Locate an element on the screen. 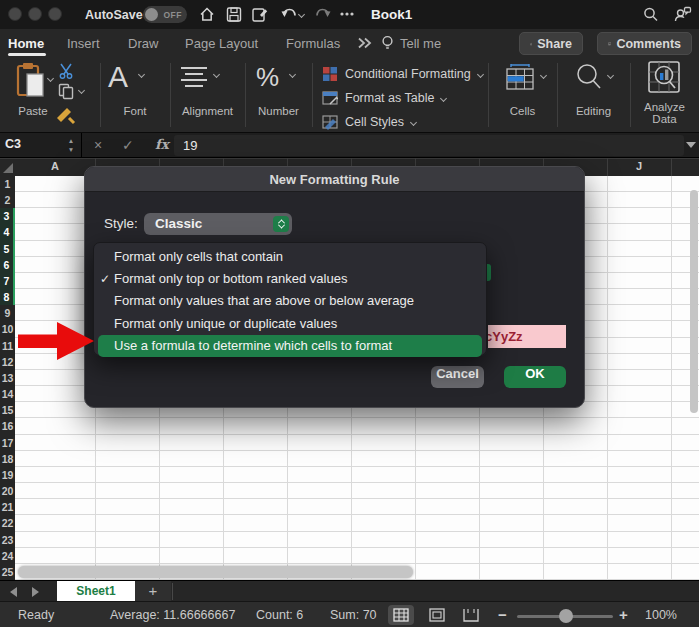 The height and width of the screenshot is (627, 699). undo-icon is located at coordinates (289, 14).